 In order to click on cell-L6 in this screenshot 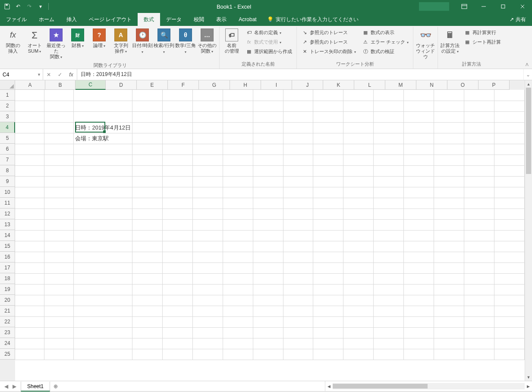, I will do `click(389, 149)`.